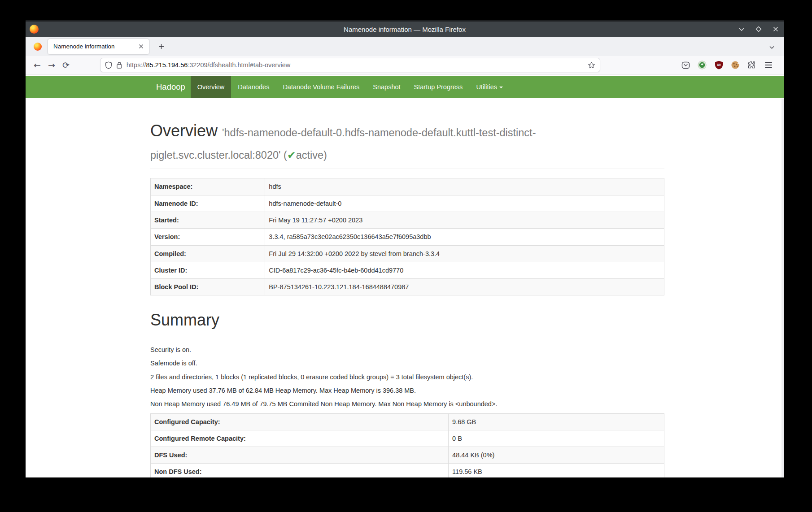 The image size is (812, 512). I want to click on check-icon: ✔, so click(292, 155).